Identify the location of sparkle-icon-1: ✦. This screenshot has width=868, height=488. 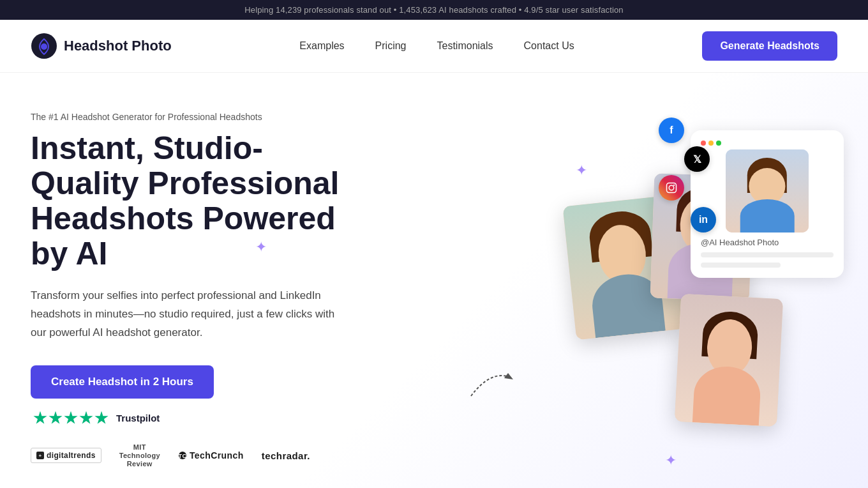
(261, 247).